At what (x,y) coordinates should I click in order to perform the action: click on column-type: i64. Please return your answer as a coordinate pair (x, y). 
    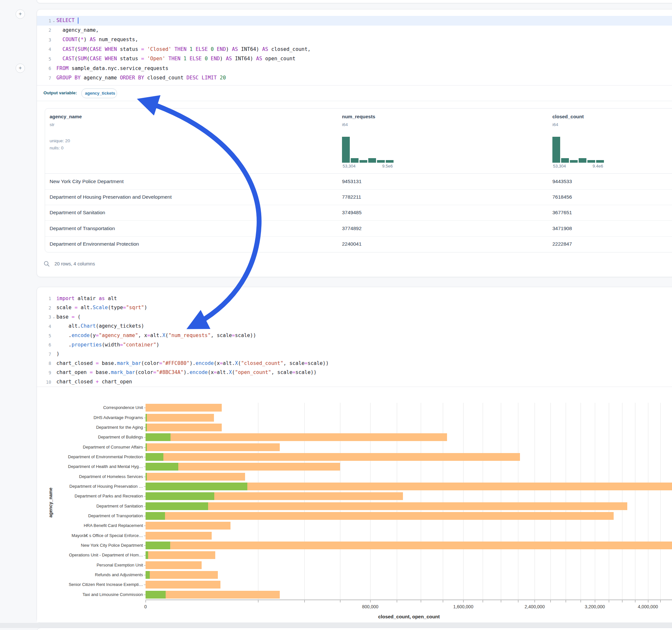
    Looking at the image, I should click on (555, 124).